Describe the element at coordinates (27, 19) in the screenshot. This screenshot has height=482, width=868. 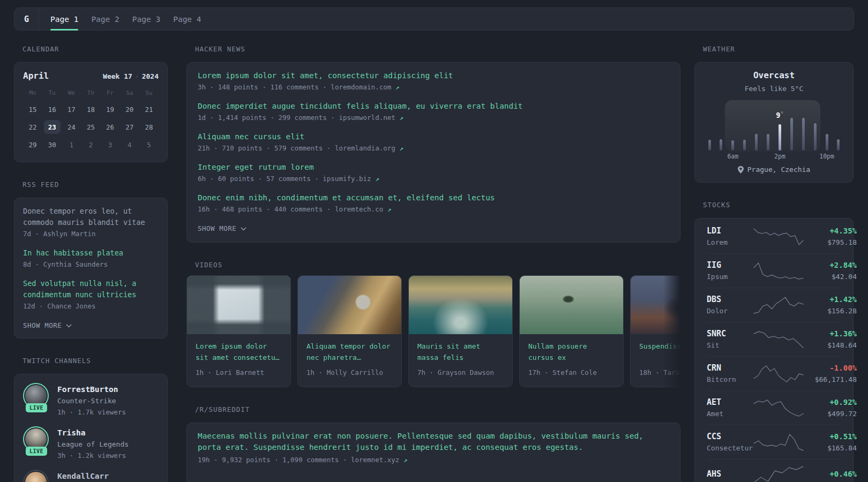
I see `app-logo: G` at that location.